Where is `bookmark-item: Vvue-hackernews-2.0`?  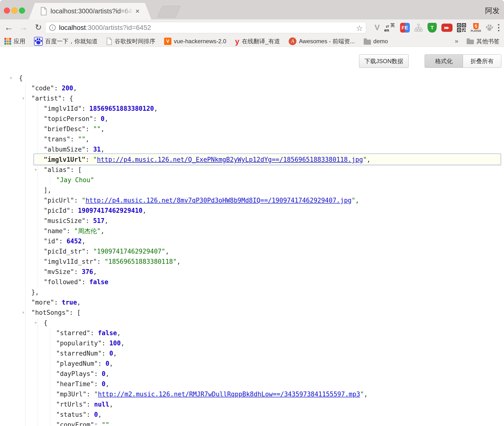 bookmark-item: Vvue-hackernews-2.0 is located at coordinates (195, 41).